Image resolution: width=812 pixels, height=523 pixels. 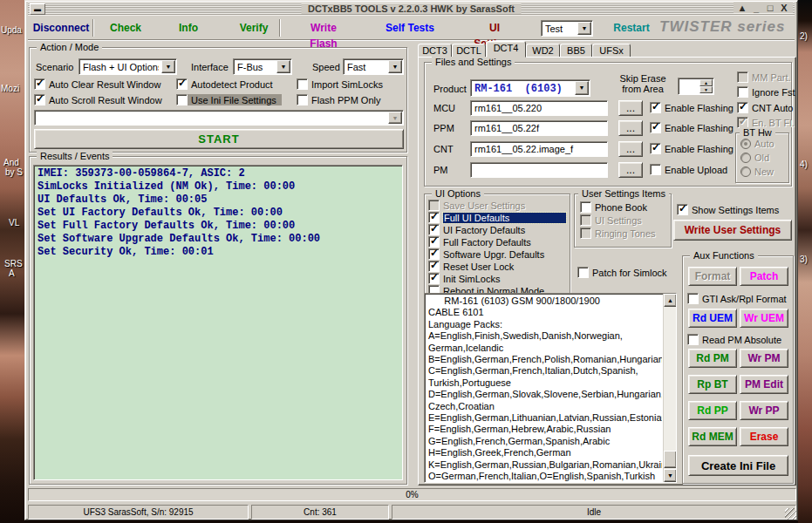 I want to click on create-ini-file-button: Create Ini File, so click(x=738, y=465).